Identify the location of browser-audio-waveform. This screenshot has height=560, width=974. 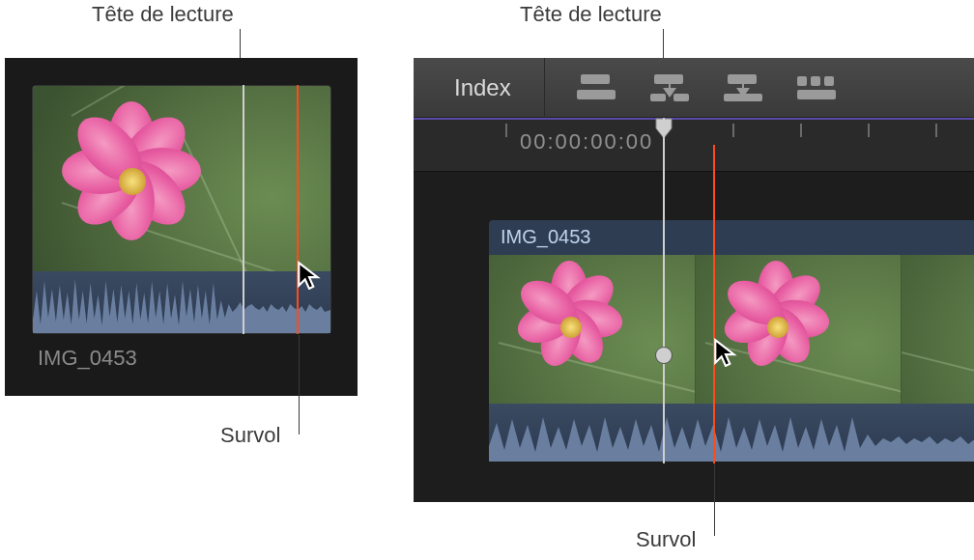
(182, 302).